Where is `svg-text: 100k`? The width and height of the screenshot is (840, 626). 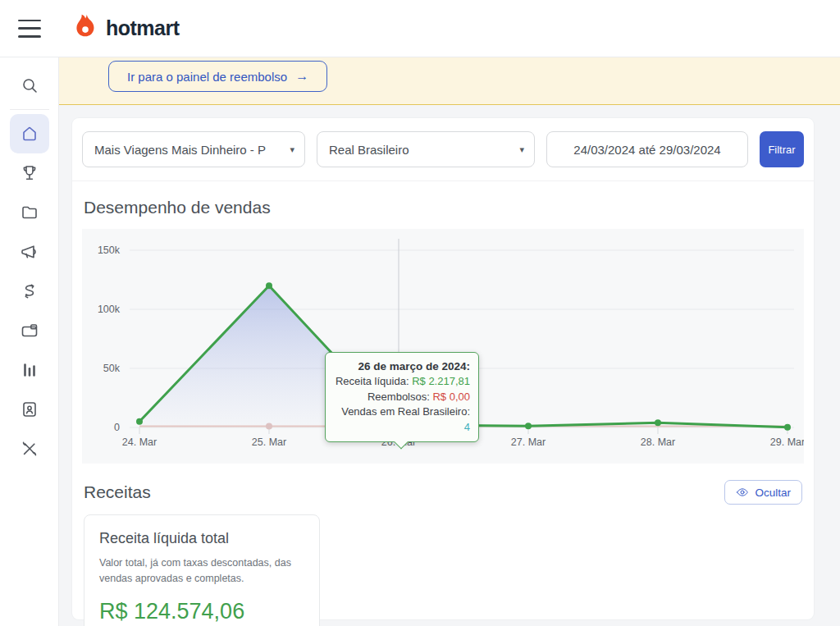 svg-text: 100k is located at coordinates (109, 309).